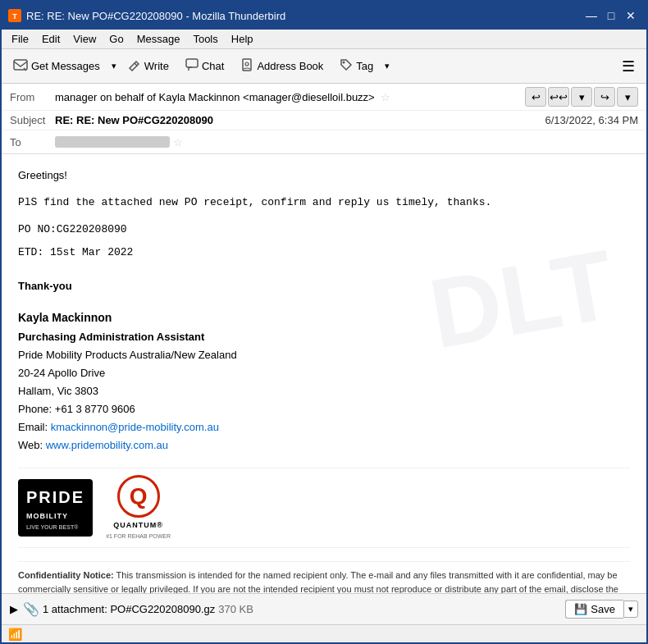 The height and width of the screenshot is (644, 648). I want to click on quantum-circle: Q, so click(139, 496).